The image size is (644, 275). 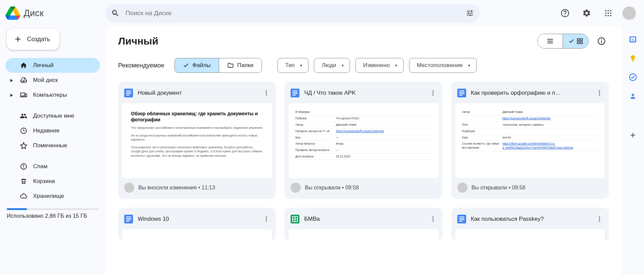 I want to click on side-panel: 31 +, so click(x=633, y=151).